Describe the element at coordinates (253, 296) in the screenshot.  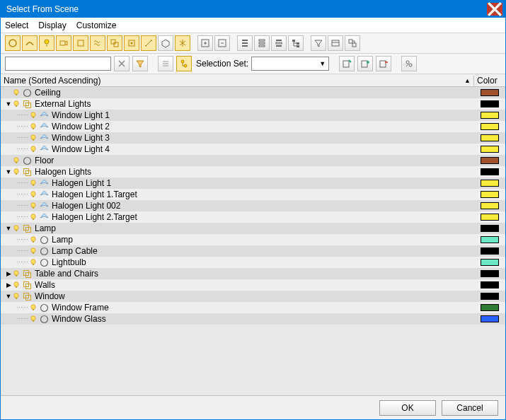
I see `tree-row: ▼Window` at that location.